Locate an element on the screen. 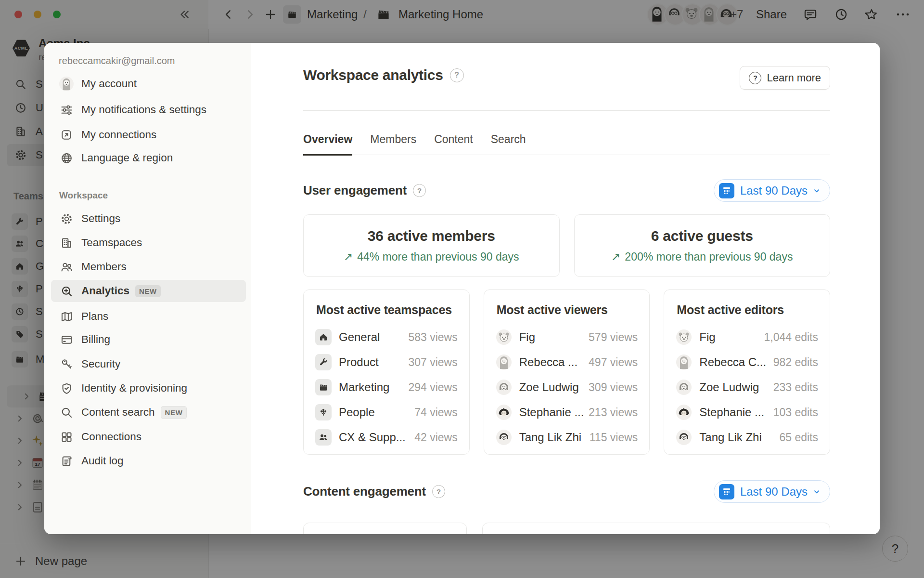 The height and width of the screenshot is (578, 924). list-item: General583 views is located at coordinates (386, 337).